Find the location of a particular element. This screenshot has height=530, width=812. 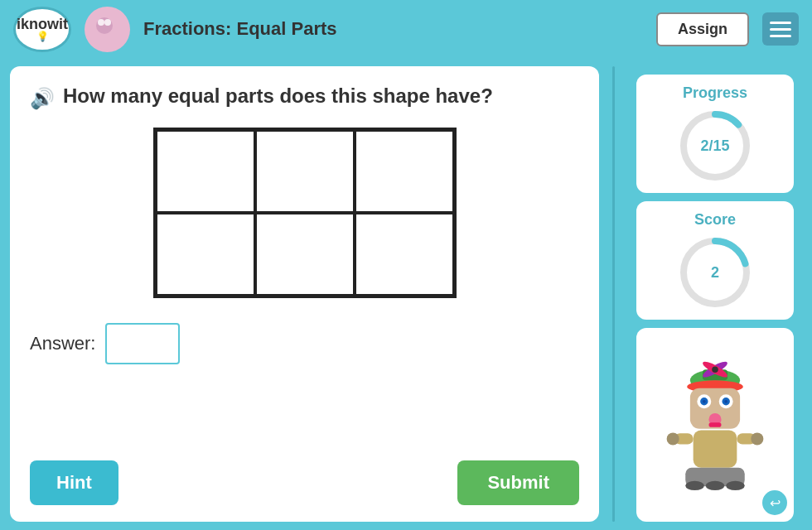

divider is located at coordinates (613, 294).